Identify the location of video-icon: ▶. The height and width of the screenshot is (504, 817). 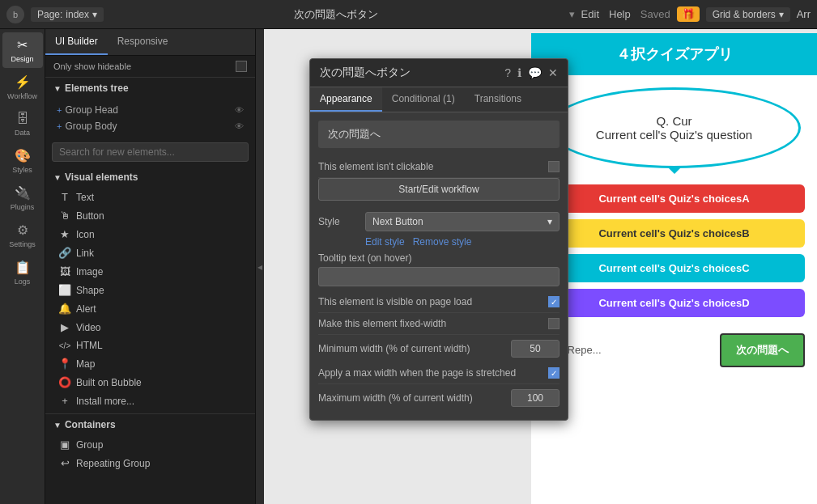
(65, 327).